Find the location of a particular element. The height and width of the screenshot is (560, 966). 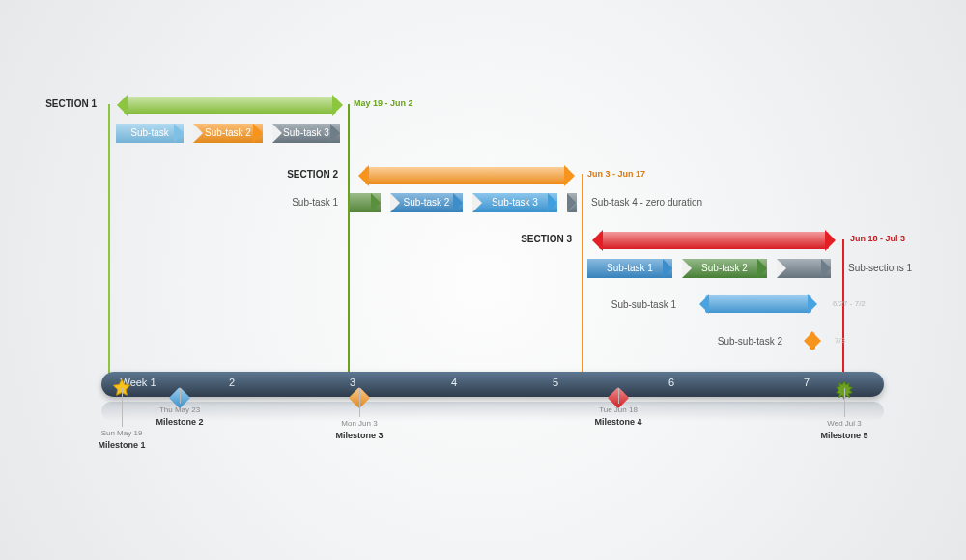

milestone-3: Mon Jun 3 Milestone 3 is located at coordinates (359, 414).